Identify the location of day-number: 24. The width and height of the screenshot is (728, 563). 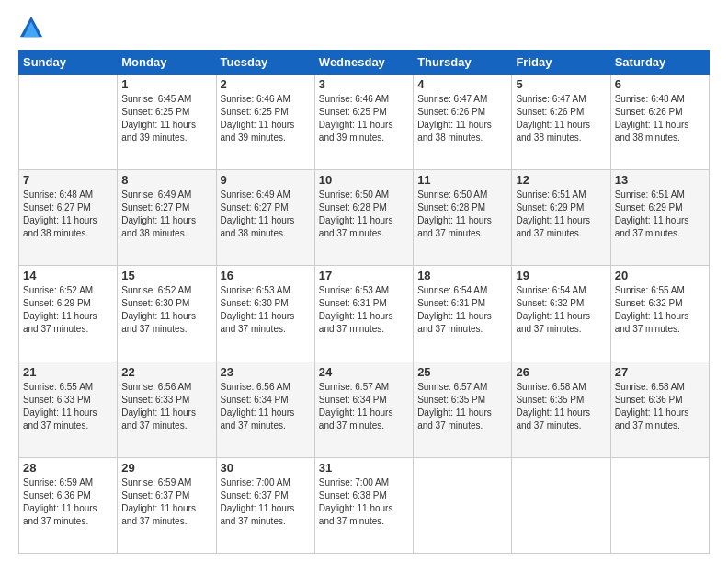
(364, 372).